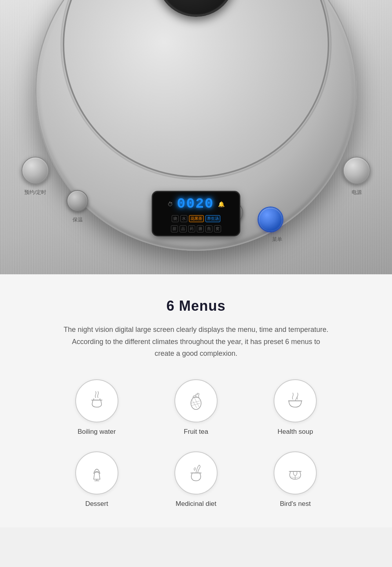 This screenshot has height=567, width=392. Describe the element at coordinates (195, 204) in the screenshot. I see `lcd-time-display: 0020` at that location.